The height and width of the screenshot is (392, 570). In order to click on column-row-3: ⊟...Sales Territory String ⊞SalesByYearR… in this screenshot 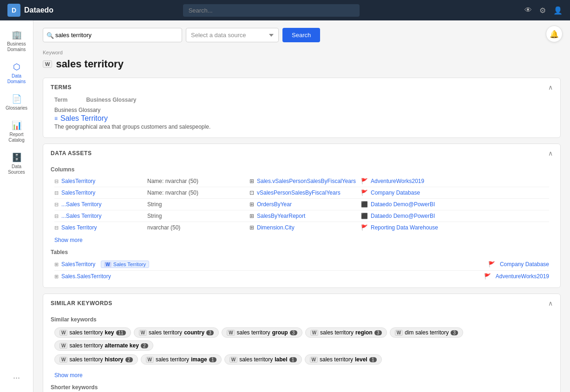, I will do `click(302, 216)`.